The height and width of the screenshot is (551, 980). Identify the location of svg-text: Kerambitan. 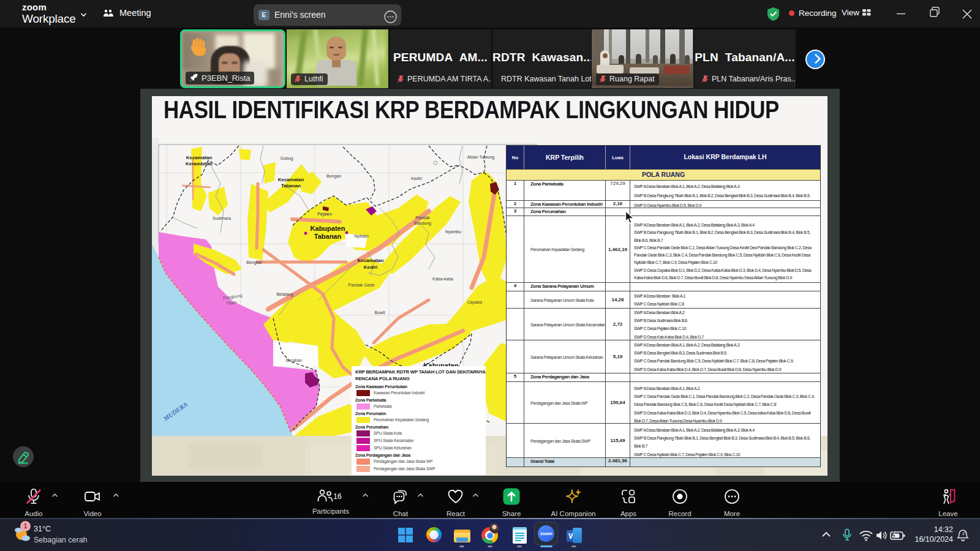
(199, 164).